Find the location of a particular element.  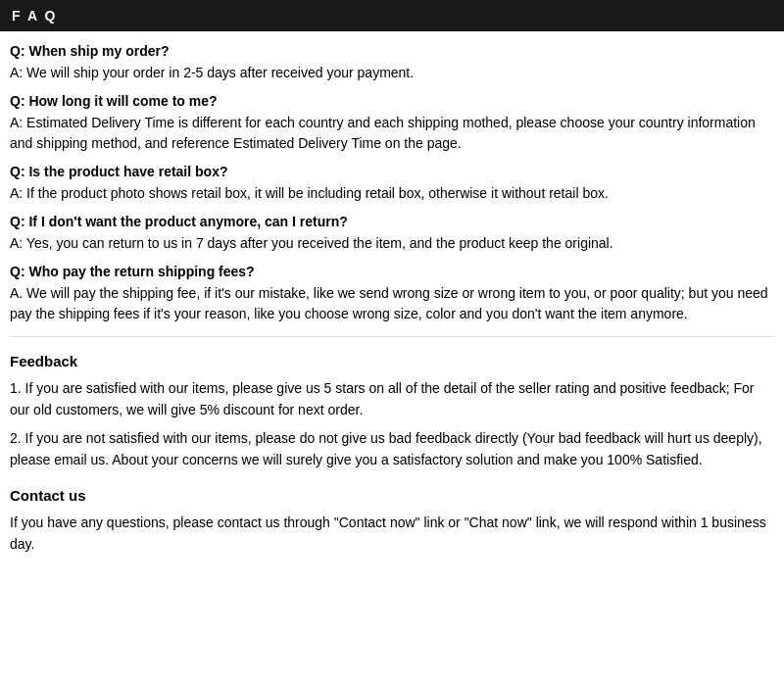

question-3: Q: Is the product have retail box? is located at coordinates (392, 172).